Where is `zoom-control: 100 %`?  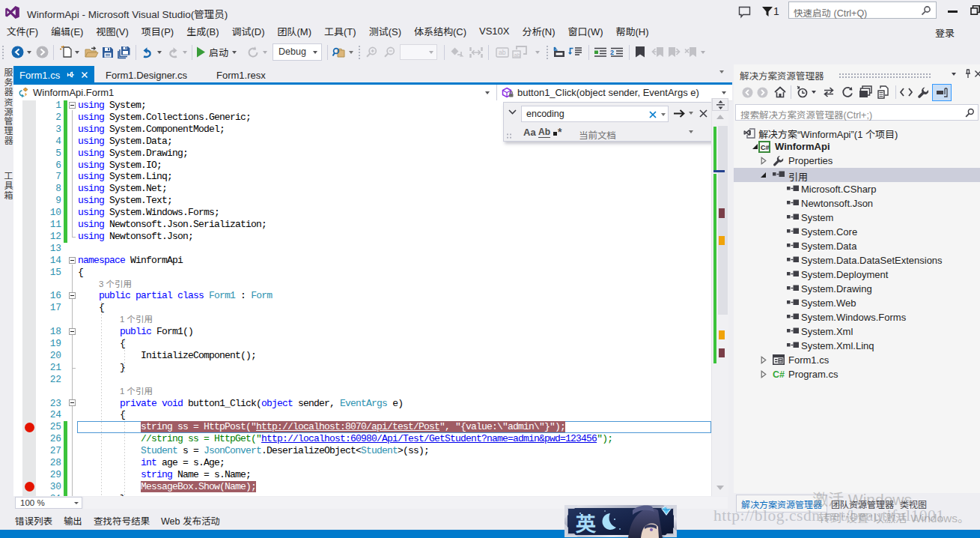
zoom-control: 100 % is located at coordinates (49, 503).